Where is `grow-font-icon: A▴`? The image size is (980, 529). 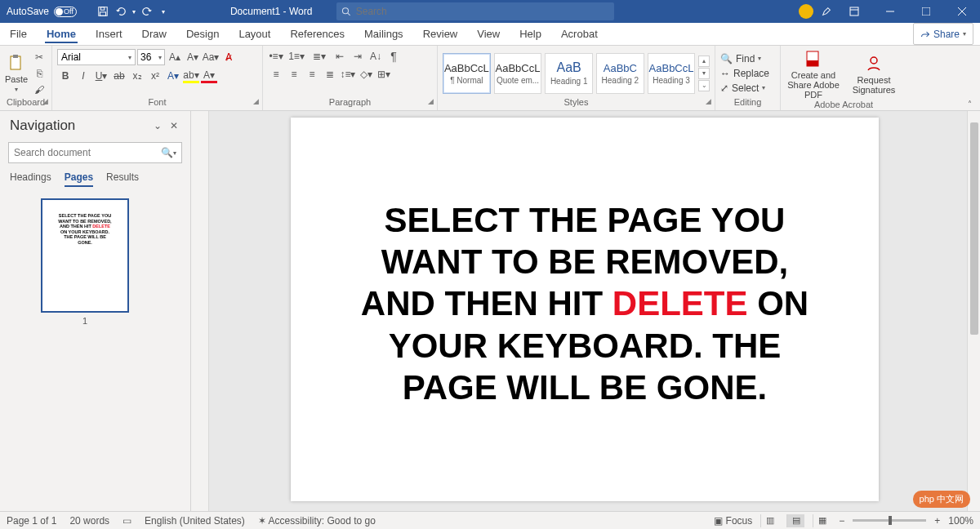
grow-font-icon: A▴ is located at coordinates (175, 57).